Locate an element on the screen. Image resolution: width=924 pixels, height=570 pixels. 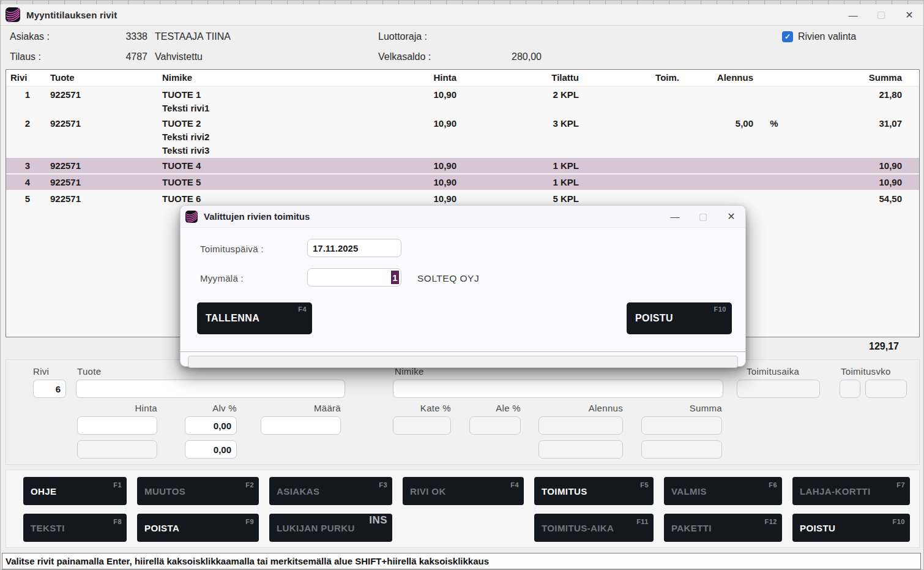
column-header-tuote: Tuote is located at coordinates (105, 78).